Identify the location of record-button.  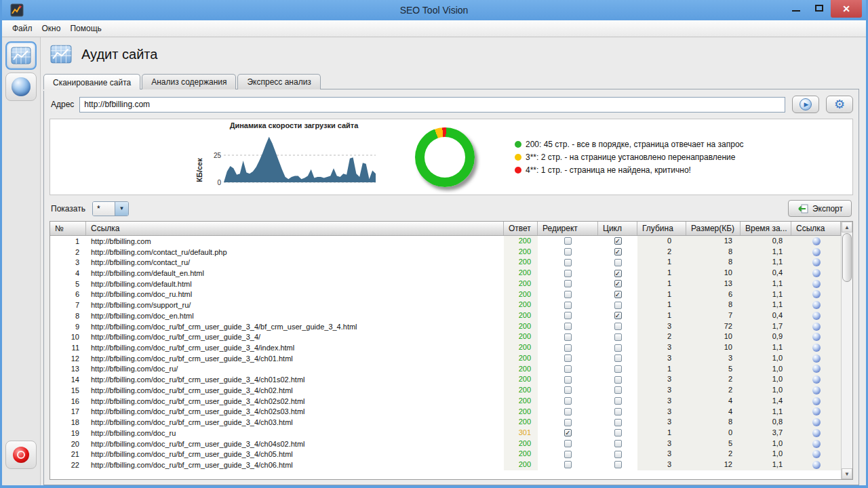
(21, 455).